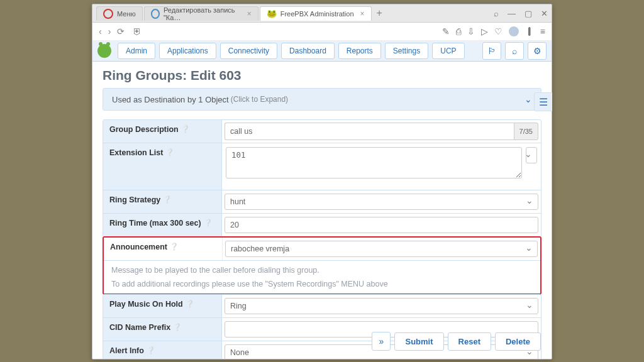 This screenshot has height=362, width=644. Describe the element at coordinates (155, 14) in the screenshot. I see `wordpress-icon` at that location.